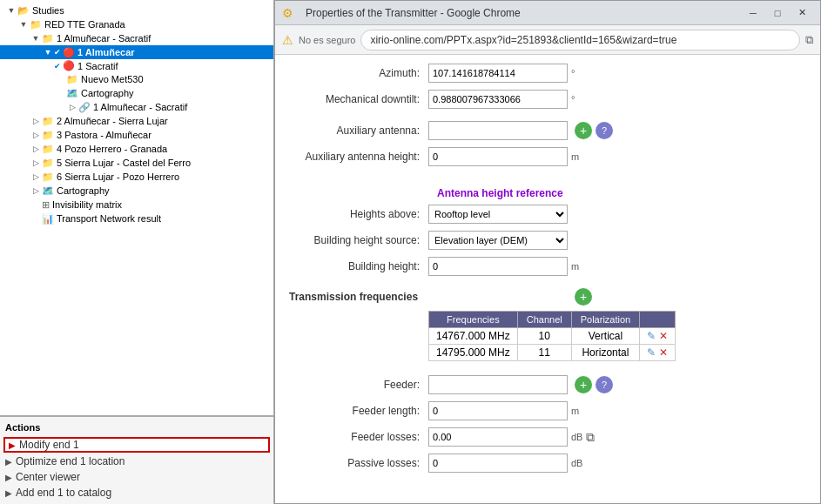 Image resolution: width=821 pixels, height=504 pixels. What do you see at coordinates (137, 38) in the screenshot?
I see `tree-item-almun-sacratif: ▼ 📁 1 Almuñecar - Sacratif` at bounding box center [137, 38].